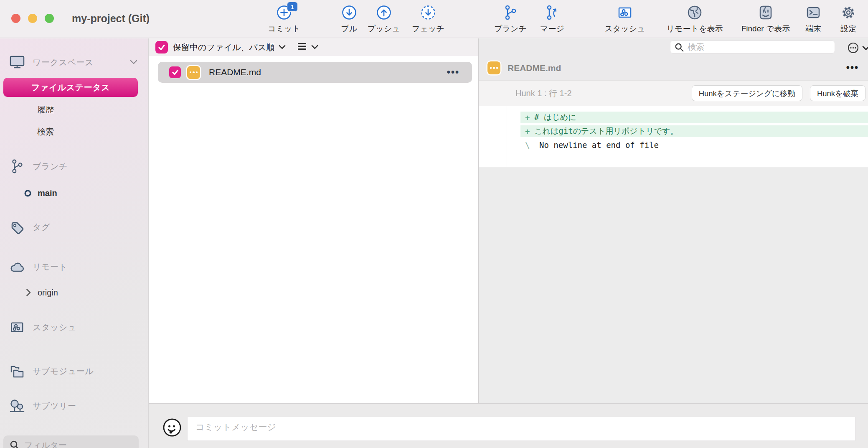 The width and height of the screenshot is (868, 448). I want to click on commit-node-icon, so click(28, 193).